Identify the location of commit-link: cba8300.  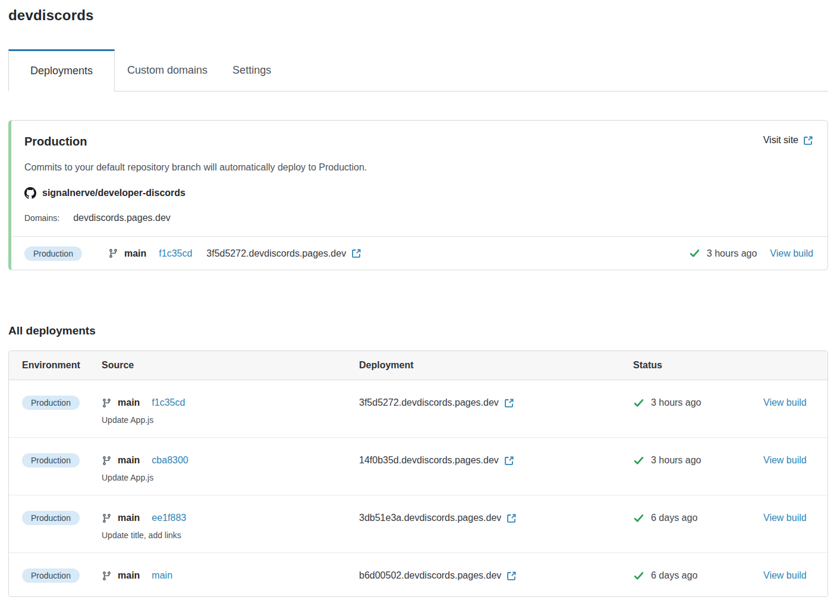
(170, 460).